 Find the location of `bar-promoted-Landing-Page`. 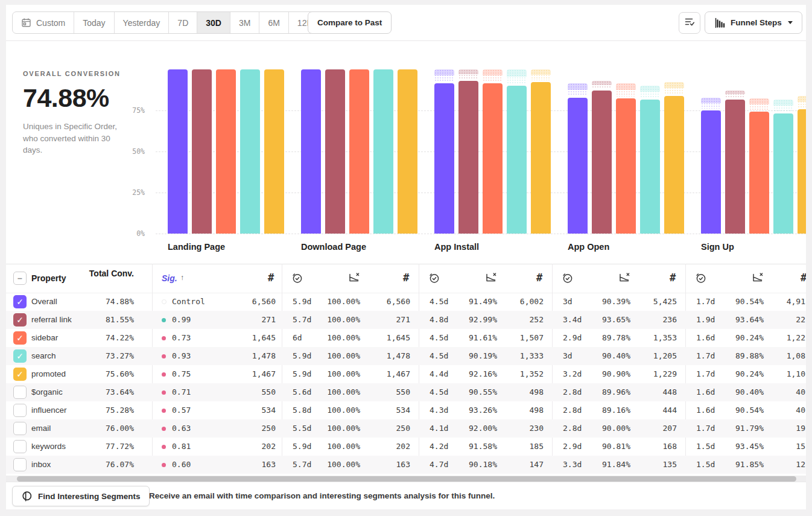

bar-promoted-Landing-Page is located at coordinates (274, 151).